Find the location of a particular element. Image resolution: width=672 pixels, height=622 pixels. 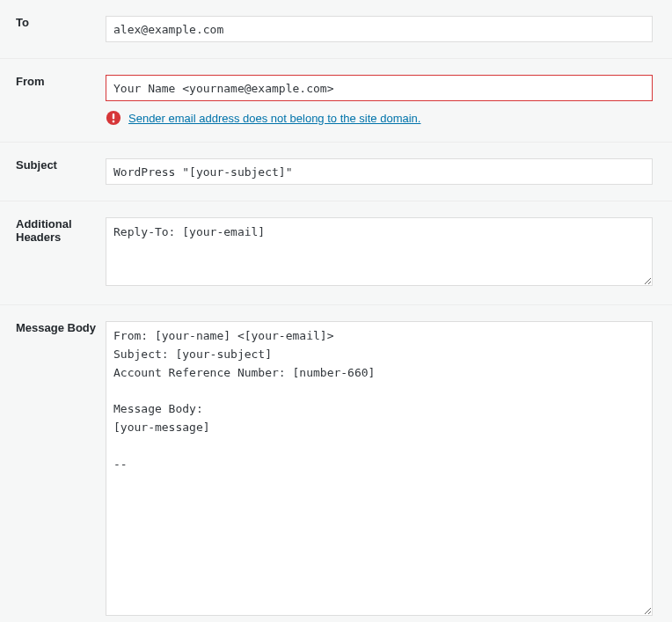

to-label: To is located at coordinates (23, 23).